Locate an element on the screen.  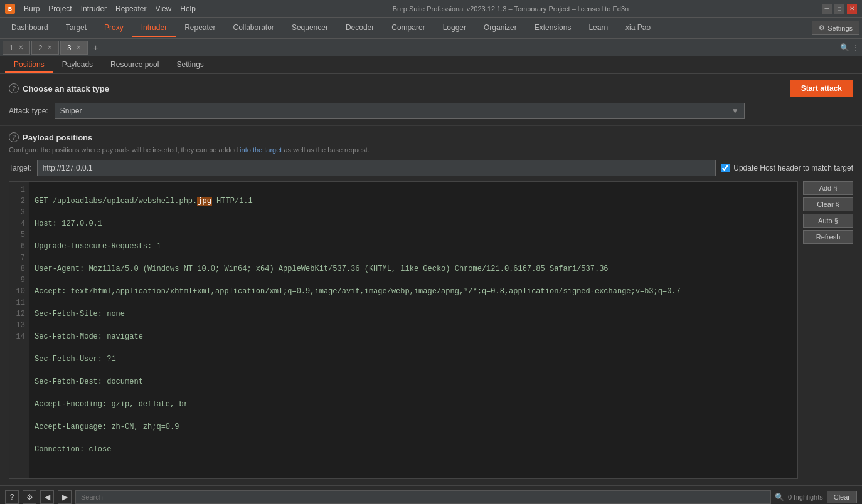
minimize-button: ─ is located at coordinates (827, 9).